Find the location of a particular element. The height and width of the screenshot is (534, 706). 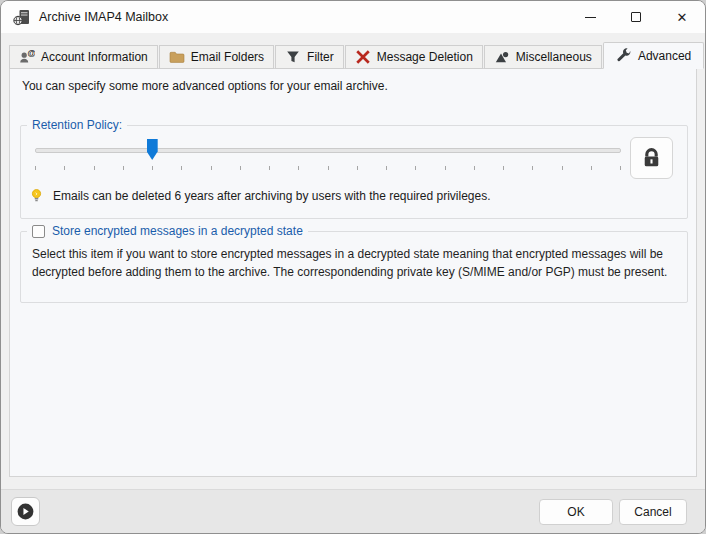

tab-email-folders: Email Folders is located at coordinates (216, 57).